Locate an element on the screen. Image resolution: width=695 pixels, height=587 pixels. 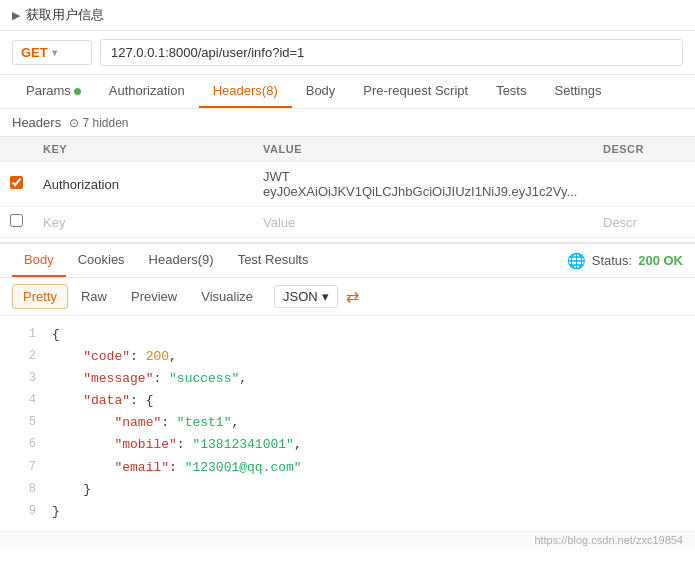
headers-sublabel: Headers is located at coordinates (36, 122).